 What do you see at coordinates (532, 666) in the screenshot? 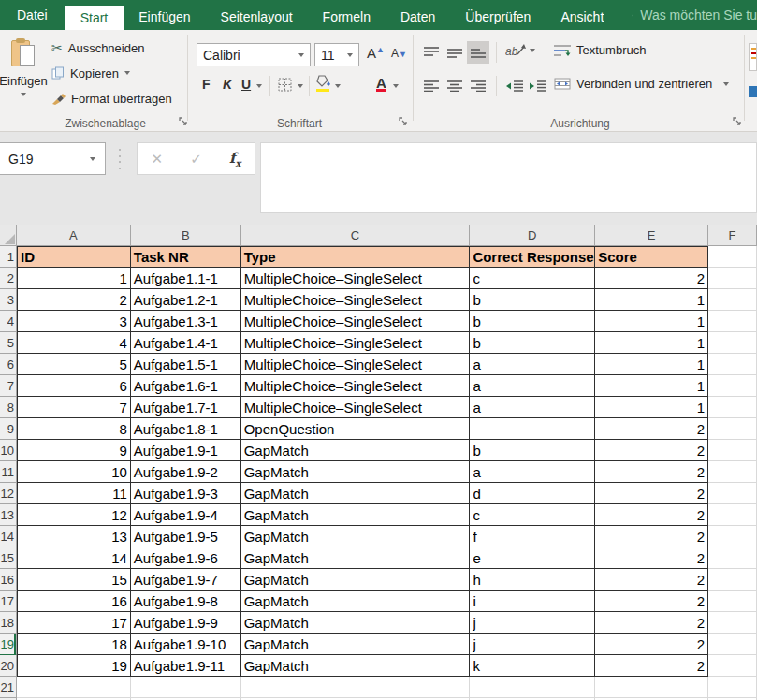
I see `cell-D20: k` at bounding box center [532, 666].